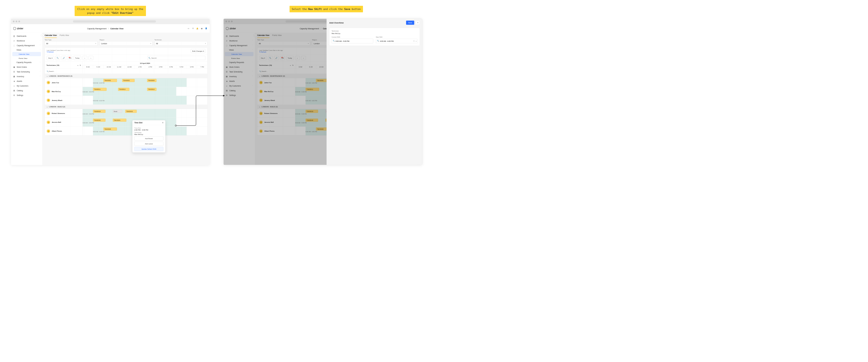 The image size is (868, 362). What do you see at coordinates (111, 22) in the screenshot?
I see `browser-chrome` at bounding box center [111, 22].